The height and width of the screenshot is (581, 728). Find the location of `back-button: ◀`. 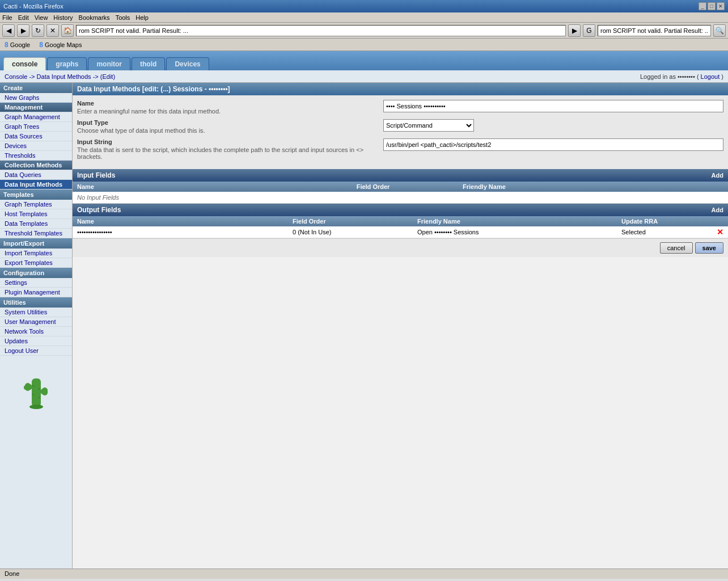

back-button: ◀ is located at coordinates (9, 31).